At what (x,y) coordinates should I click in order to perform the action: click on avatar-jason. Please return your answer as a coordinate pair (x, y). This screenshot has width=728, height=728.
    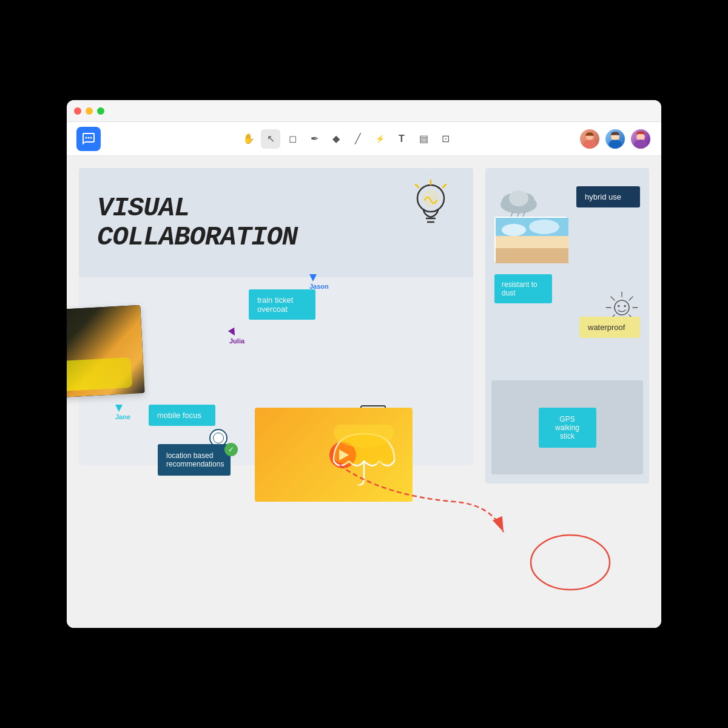
    Looking at the image, I should click on (590, 139).